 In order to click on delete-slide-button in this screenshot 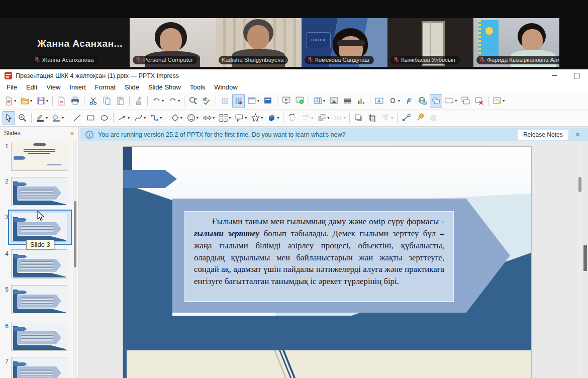, I will do `click(479, 101)`.